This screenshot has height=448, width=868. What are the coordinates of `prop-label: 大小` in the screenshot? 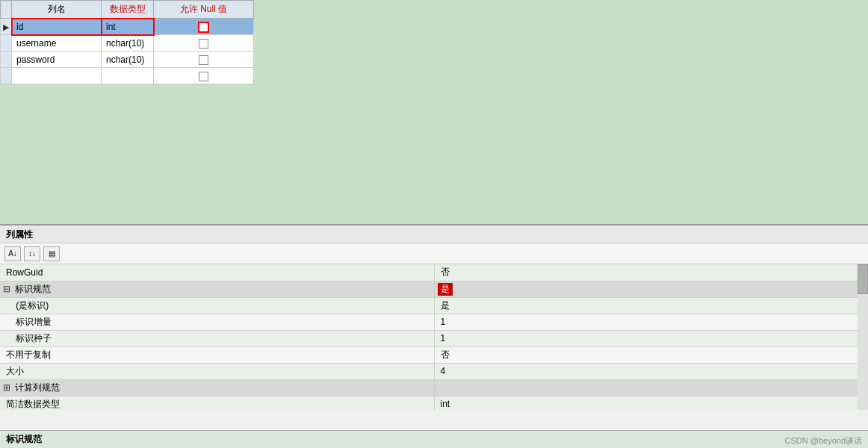 It's located at (217, 371).